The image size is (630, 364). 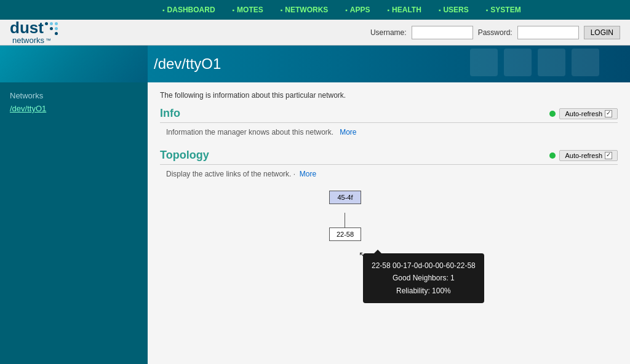 I want to click on topology-section-title: Topology, so click(x=354, y=155).